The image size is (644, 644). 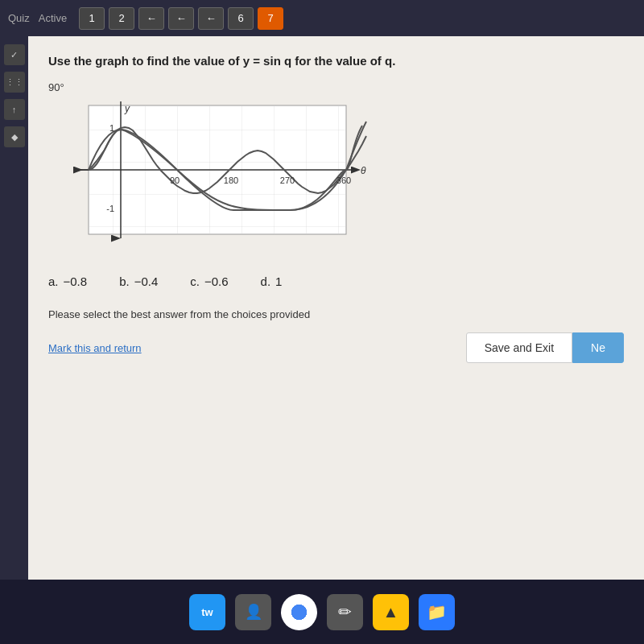 What do you see at coordinates (272, 282) in the screenshot?
I see `choice-d: d. 1` at bounding box center [272, 282].